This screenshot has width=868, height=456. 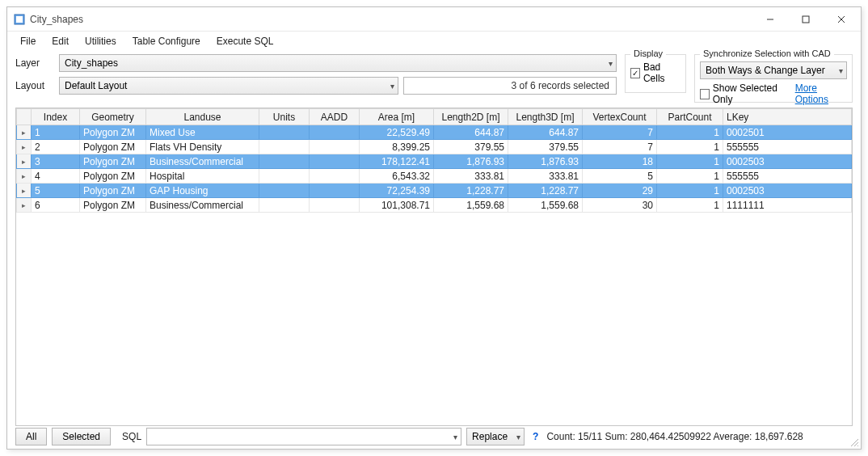 I want to click on table-row: ▸4Polygon ZMHospital6,543.32333.81333.81…, so click(x=435, y=176).